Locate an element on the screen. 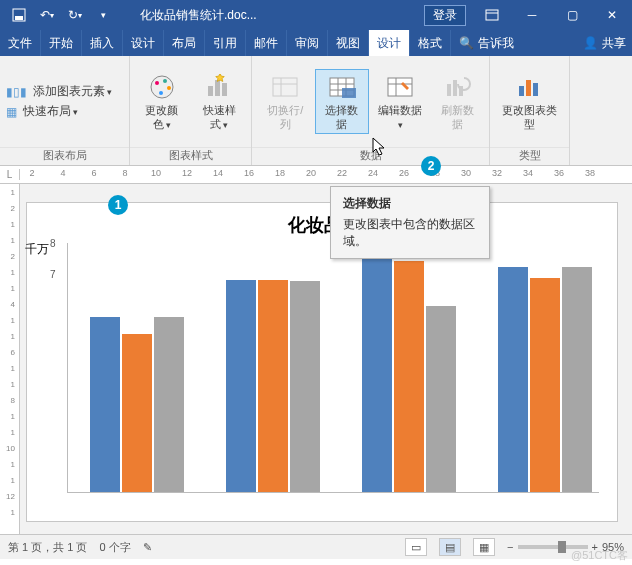 The height and width of the screenshot is (565, 632). mouse-cursor-icon is located at coordinates (380, 147).